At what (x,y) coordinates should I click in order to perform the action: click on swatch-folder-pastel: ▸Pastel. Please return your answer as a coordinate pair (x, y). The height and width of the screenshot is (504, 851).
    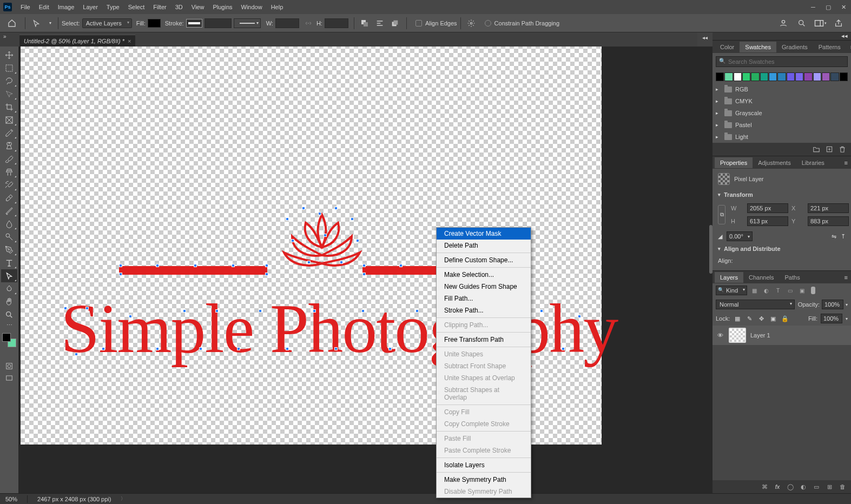
    Looking at the image, I should click on (782, 125).